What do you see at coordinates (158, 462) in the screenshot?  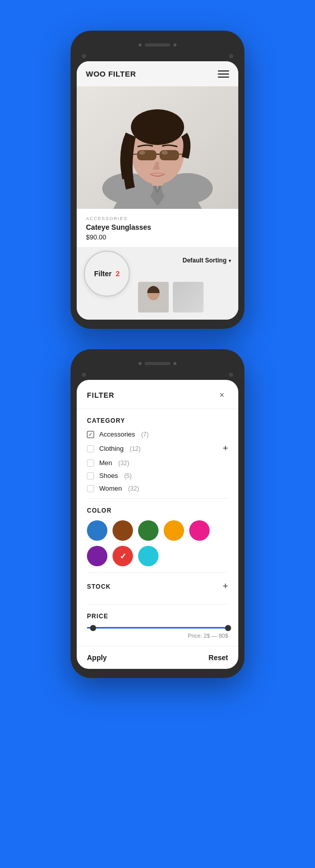 I see `category-list: Accessories (7) Clothing (12) +` at bounding box center [158, 462].